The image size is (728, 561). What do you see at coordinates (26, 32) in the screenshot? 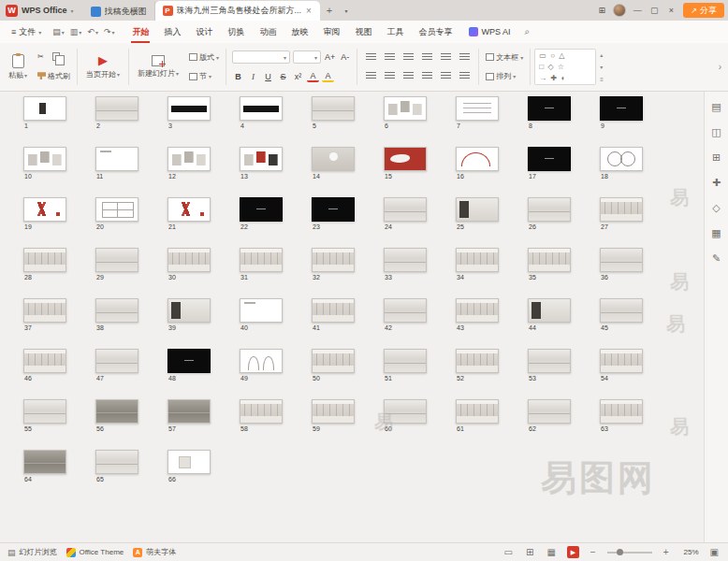
I see `file-menu: ≡ 文件 ▾` at bounding box center [26, 32].